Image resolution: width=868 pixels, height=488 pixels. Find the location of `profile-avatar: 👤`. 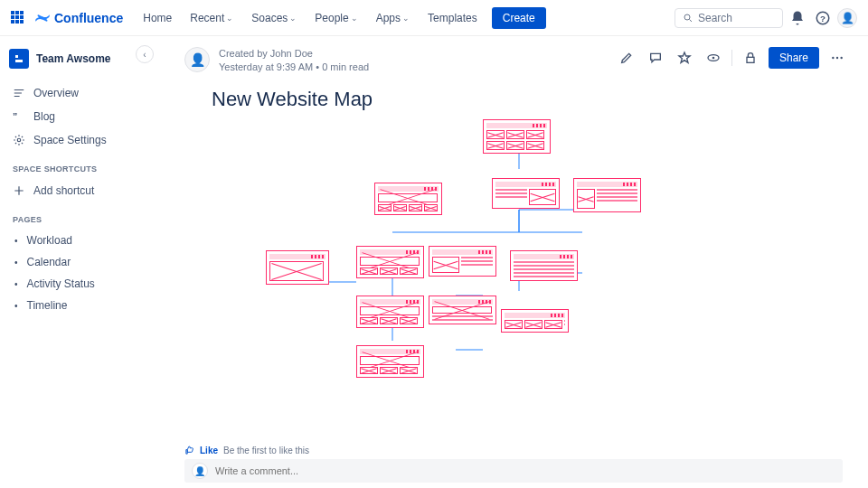

profile-avatar: 👤 is located at coordinates (847, 18).